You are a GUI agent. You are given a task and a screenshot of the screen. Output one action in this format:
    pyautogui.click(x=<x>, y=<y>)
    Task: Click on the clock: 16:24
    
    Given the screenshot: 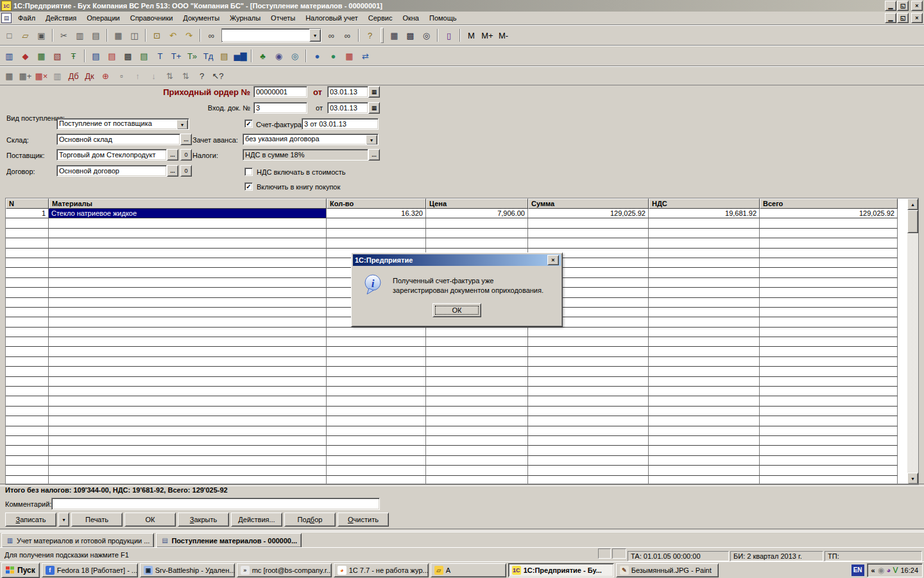 What is the action you would take?
    pyautogui.click(x=909, y=570)
    